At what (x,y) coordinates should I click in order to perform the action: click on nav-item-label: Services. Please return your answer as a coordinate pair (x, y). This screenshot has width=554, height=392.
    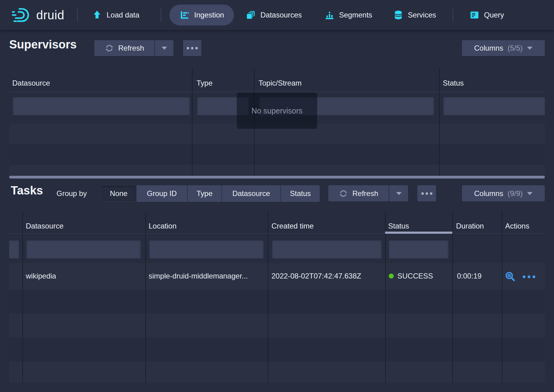
    Looking at the image, I should click on (422, 15).